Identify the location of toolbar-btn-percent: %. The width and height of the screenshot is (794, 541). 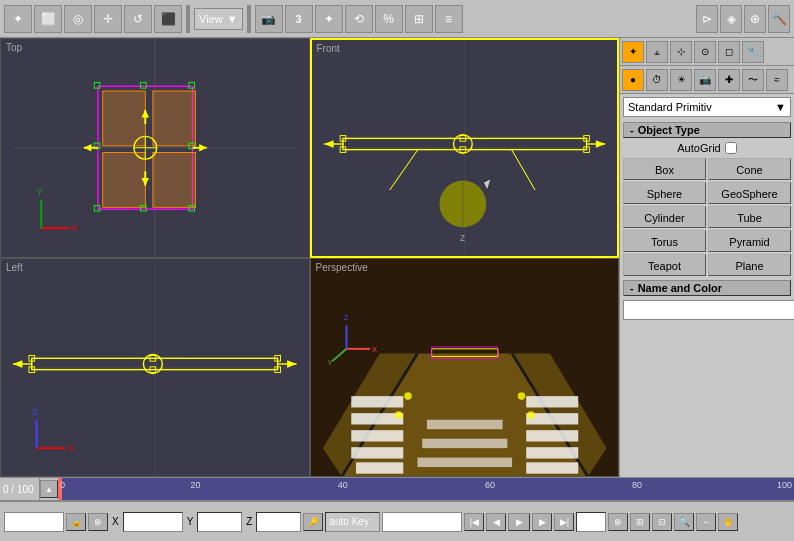
(389, 19).